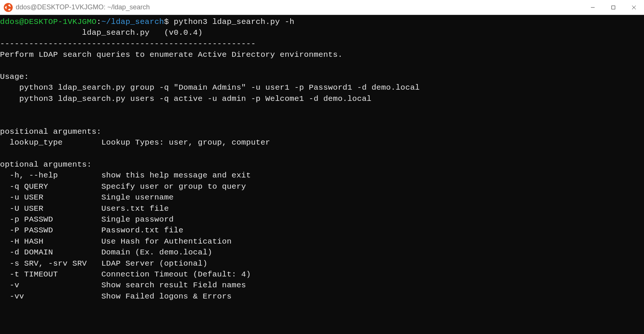 This screenshot has width=644, height=334. I want to click on prompt-path: ~/ldap_search, so click(133, 22).